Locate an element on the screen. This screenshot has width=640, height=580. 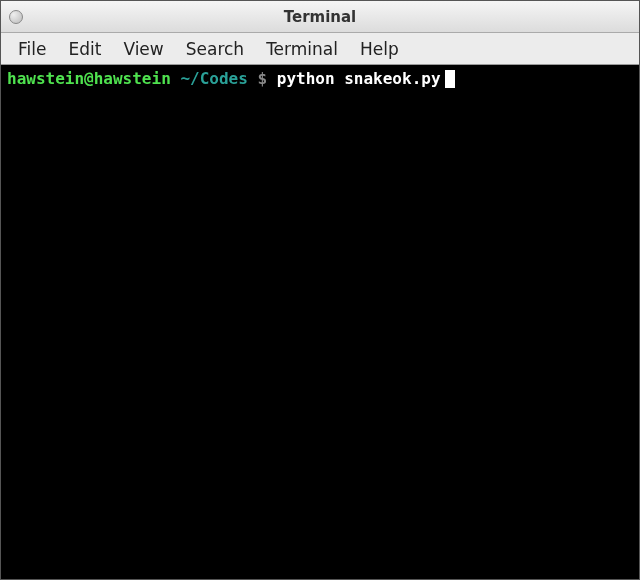
window-controls is located at coordinates (12, 17).